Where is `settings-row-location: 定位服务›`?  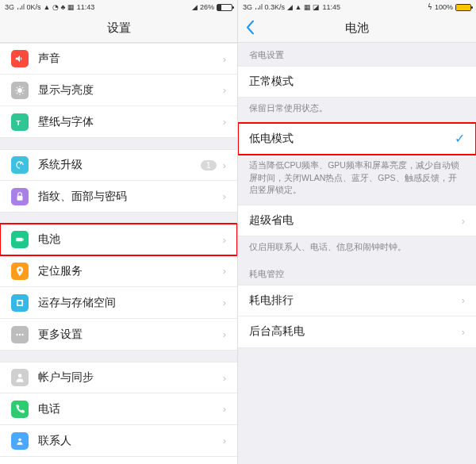 settings-row-location: 定位服务› is located at coordinates (119, 271).